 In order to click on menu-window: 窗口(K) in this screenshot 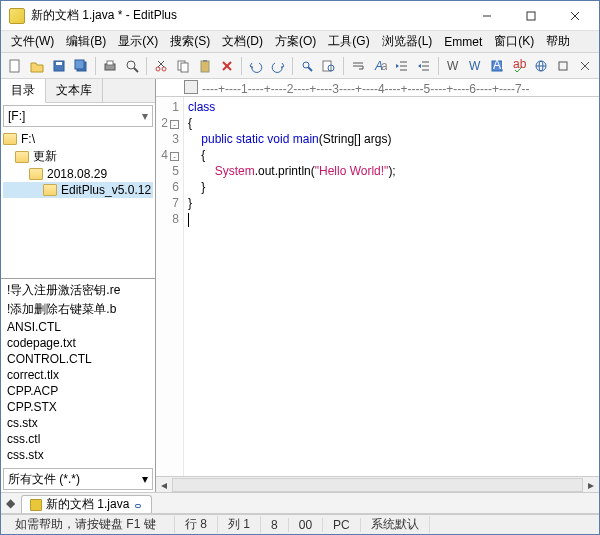, I will do `click(514, 42)`.